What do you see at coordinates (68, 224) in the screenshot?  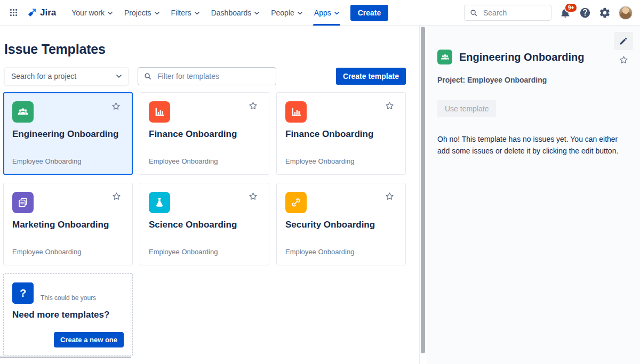 I see `template-card: Marketing Onboarding Employee Onboarding` at bounding box center [68, 224].